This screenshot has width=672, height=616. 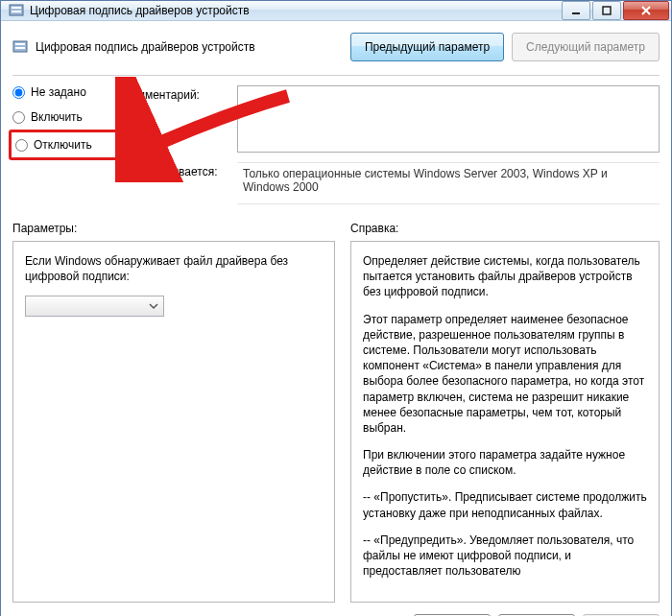 What do you see at coordinates (62, 145) in the screenshot?
I see `radio-disabled: Отключить` at bounding box center [62, 145].